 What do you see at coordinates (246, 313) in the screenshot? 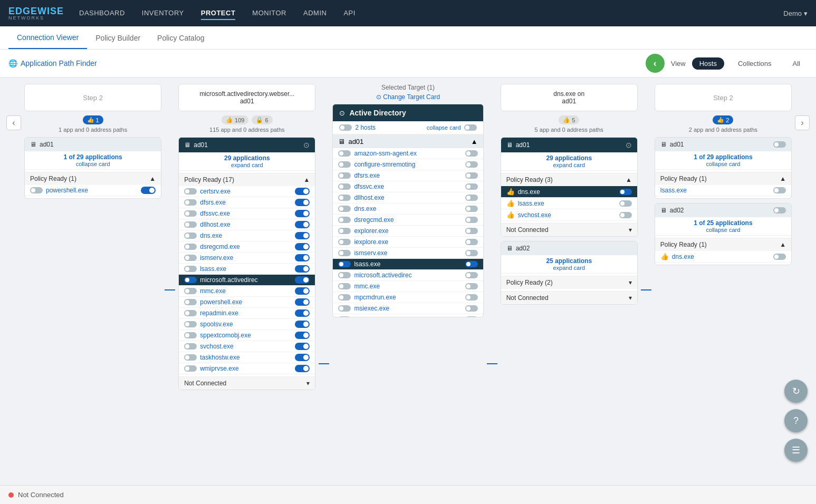
I see `col2-app-name-repadmin: repadmin.exe` at bounding box center [246, 313].